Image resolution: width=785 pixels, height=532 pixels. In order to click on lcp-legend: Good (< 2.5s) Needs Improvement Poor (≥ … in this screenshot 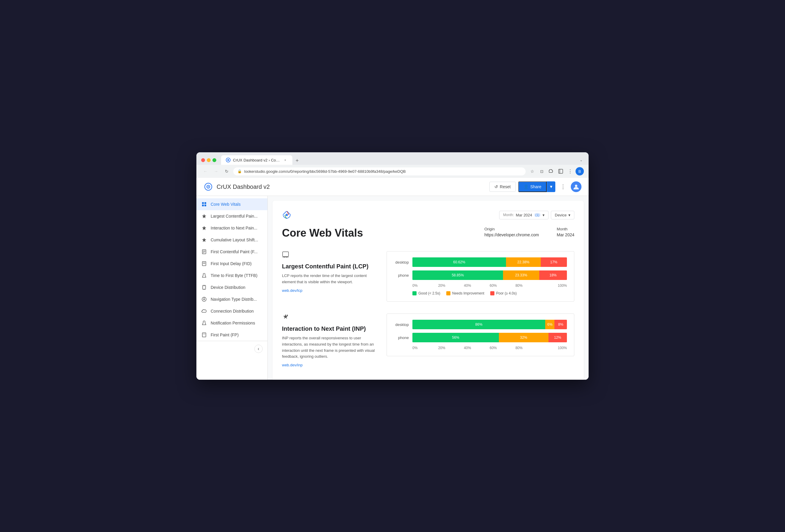, I will do `click(490, 293)`.